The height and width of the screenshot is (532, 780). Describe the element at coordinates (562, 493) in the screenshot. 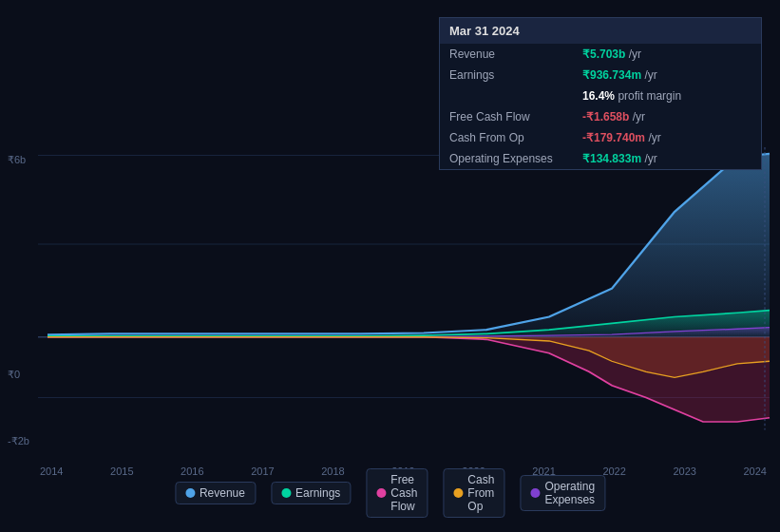

I see `legend-item-opex: Operating Expenses` at that location.